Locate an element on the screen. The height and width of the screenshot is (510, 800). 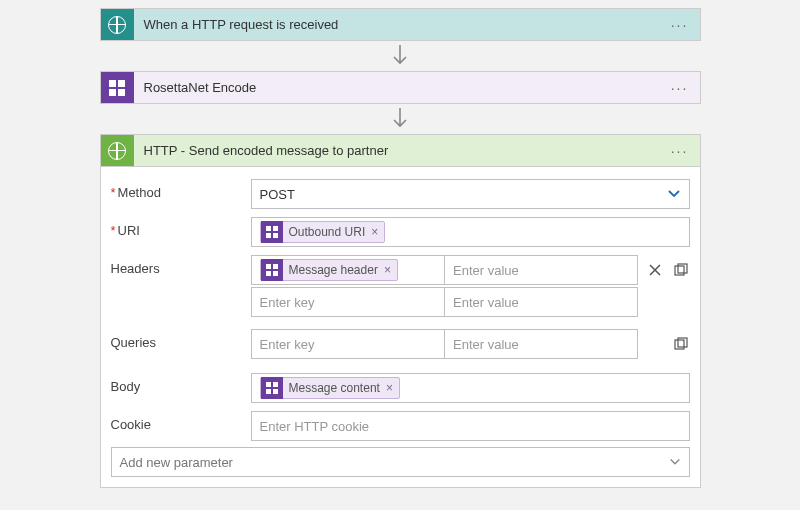
rosetta-more-button: ··· is located at coordinates (680, 88).